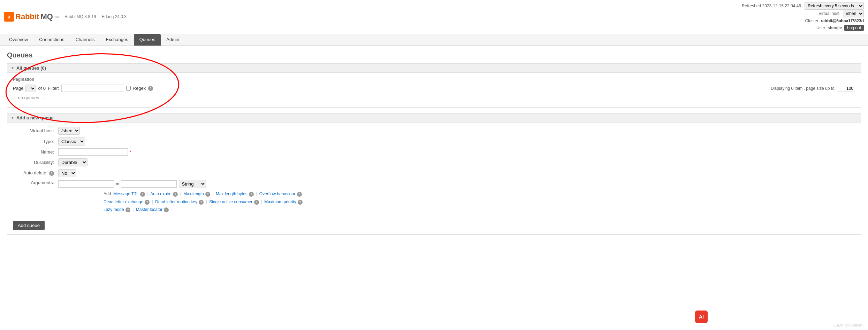 This screenshot has width=868, height=330. What do you see at coordinates (803, 21) in the screenshot?
I see `cluster-row: Cluster rabbit@6abaa1f7823d` at bounding box center [803, 21].